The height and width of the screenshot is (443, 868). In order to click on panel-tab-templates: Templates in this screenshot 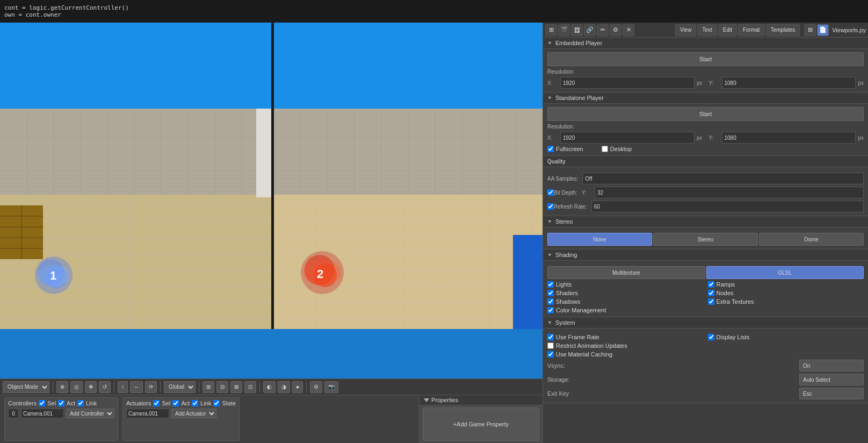, I will do `click(783, 30)`.